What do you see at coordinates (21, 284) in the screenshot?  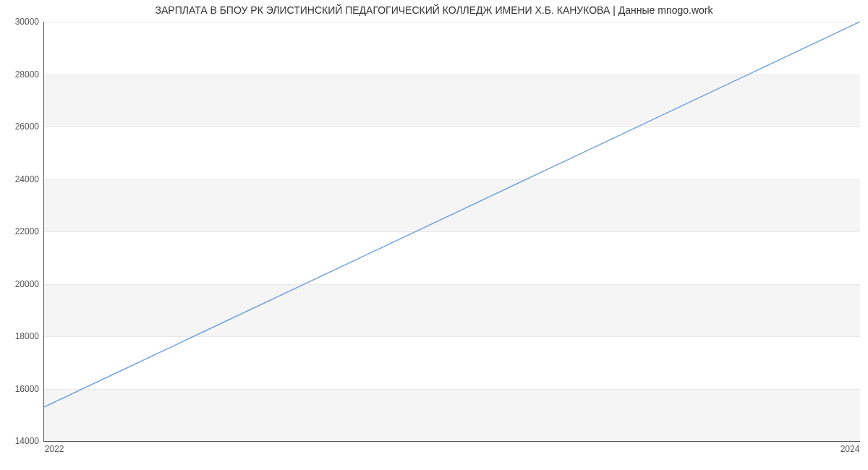 I see `y-tick-label: 20000` at bounding box center [21, 284].